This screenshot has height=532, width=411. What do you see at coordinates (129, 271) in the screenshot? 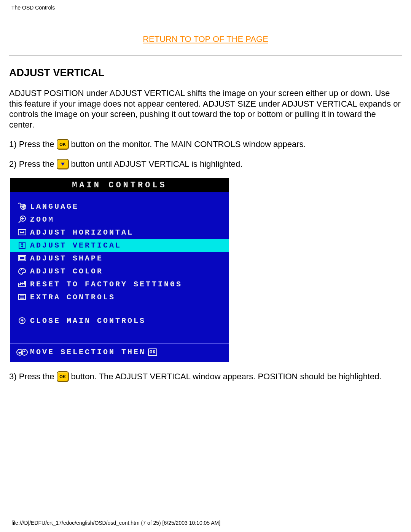
I see `osd-item-label: ADJUST COLOR` at bounding box center [129, 271].